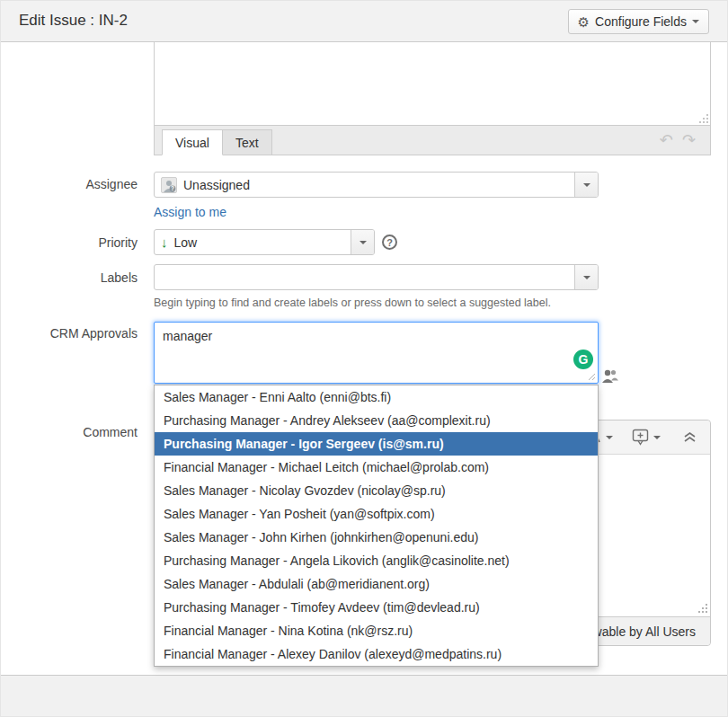 The height and width of the screenshot is (717, 728). I want to click on description-editor-area, so click(432, 84).